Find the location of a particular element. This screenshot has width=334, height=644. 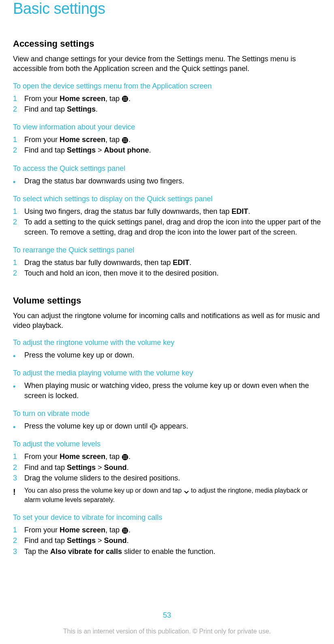

heading-volume-settings: Volume settings is located at coordinates (167, 301).